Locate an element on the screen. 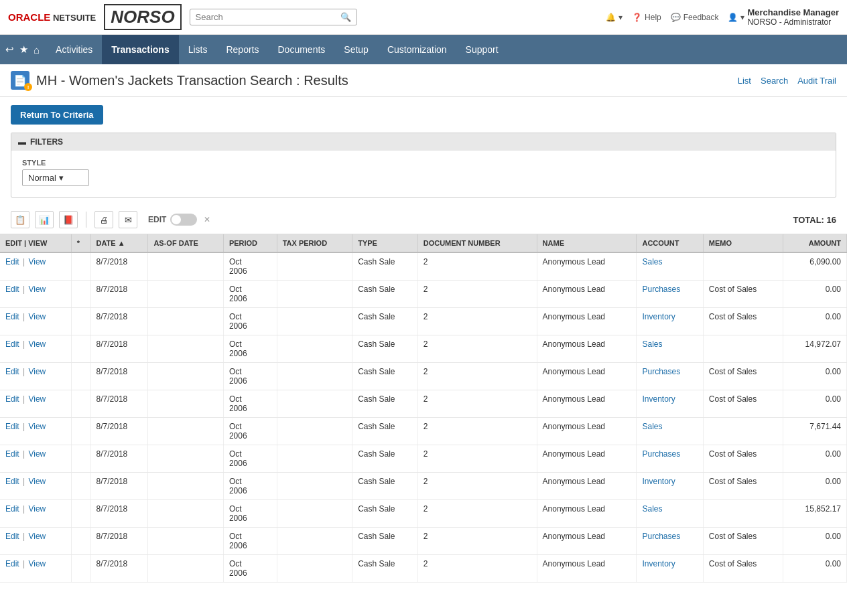 The image size is (847, 616). return-to-criteria-button: Return To Criteria is located at coordinates (57, 115).